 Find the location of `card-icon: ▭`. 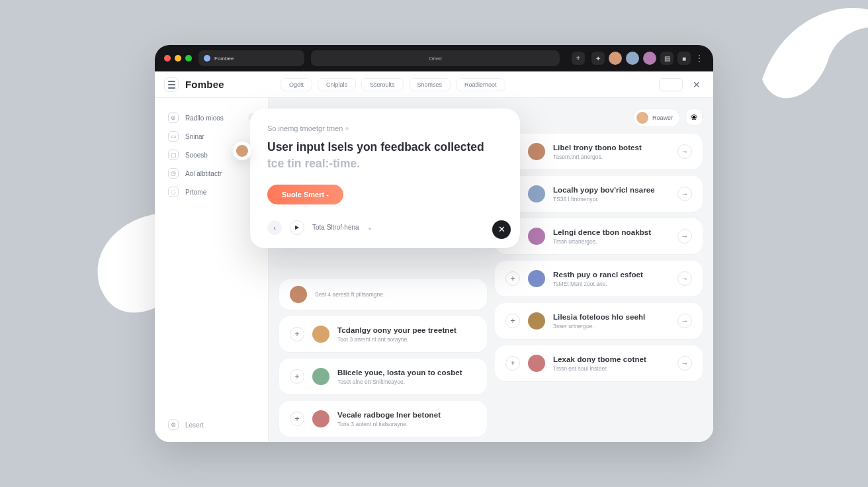

card-icon: ▭ is located at coordinates (173, 136).